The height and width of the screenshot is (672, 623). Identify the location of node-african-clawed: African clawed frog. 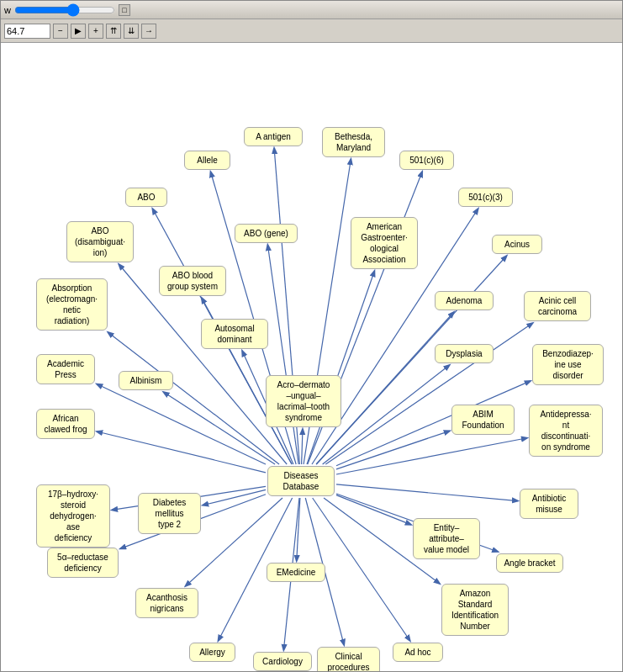
(66, 424).